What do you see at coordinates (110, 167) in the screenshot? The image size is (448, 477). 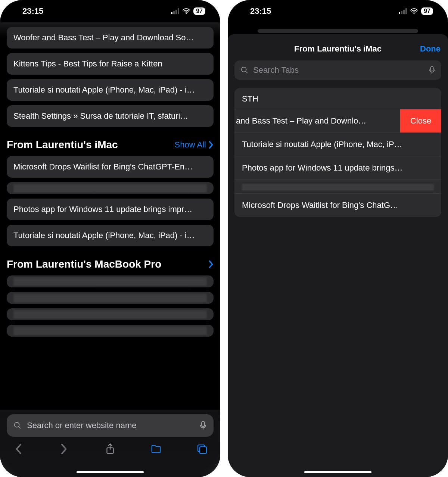 I see `tab-item: Microsoft Drops Waitlist for Bing's Chat…` at bounding box center [110, 167].